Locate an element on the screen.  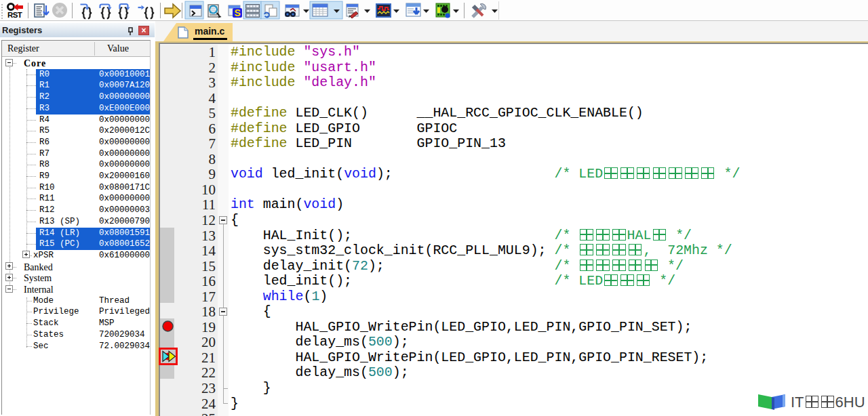
svg-text: RST is located at coordinates (15, 15).